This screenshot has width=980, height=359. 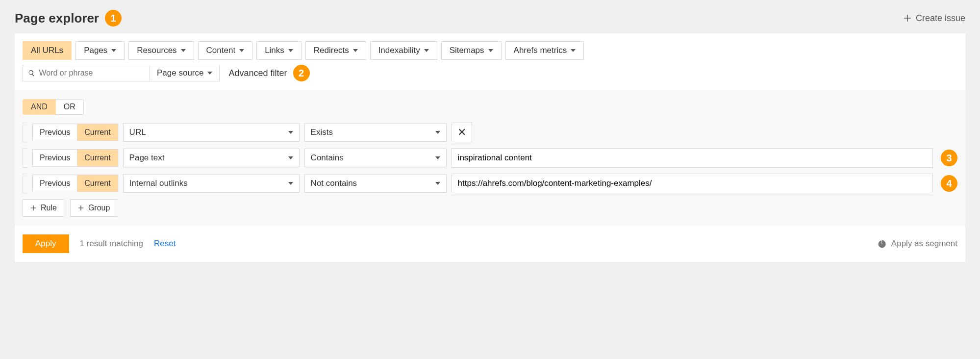 I want to click on annotation-4: 4, so click(x=949, y=183).